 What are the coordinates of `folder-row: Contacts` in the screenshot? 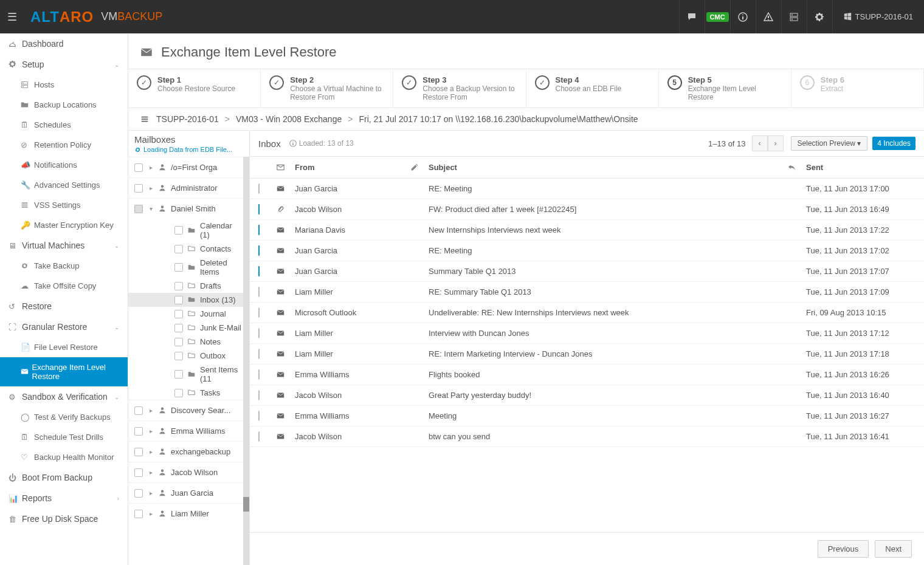 It's located at (188, 249).